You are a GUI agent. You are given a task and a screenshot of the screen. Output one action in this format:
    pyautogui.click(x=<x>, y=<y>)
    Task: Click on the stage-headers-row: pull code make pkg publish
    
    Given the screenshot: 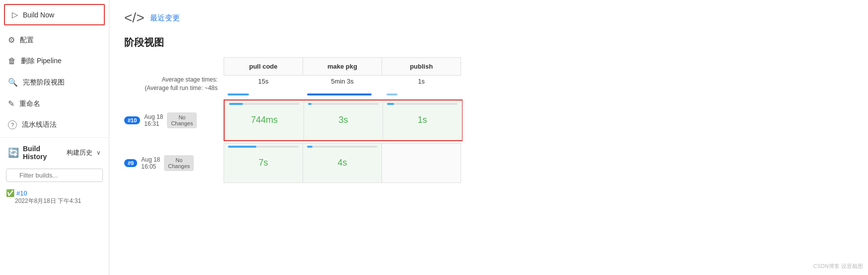 What is the action you would take?
    pyautogui.click(x=539, y=67)
    